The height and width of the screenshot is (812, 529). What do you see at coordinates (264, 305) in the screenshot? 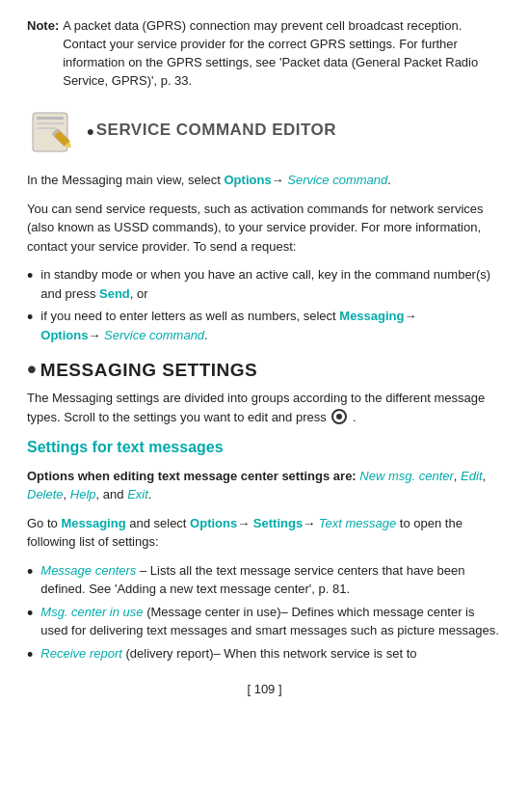
I see `sce-bullet-list: • in standby mode or when you have an ac…` at bounding box center [264, 305].